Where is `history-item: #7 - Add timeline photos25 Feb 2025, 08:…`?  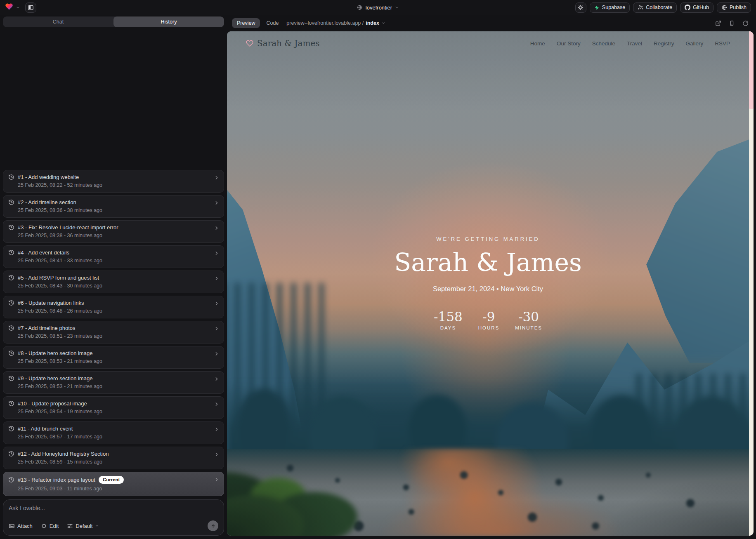
history-item: #7 - Add timeline photos25 Feb 2025, 08:… is located at coordinates (113, 332).